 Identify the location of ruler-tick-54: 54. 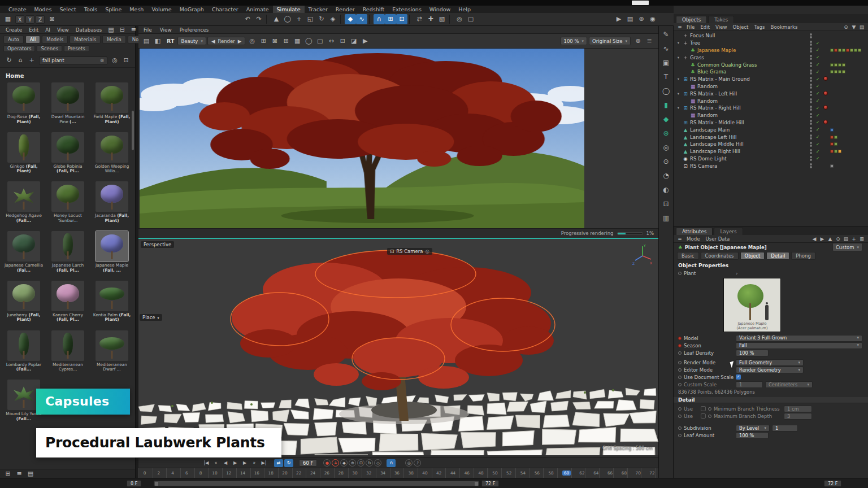
(523, 473).